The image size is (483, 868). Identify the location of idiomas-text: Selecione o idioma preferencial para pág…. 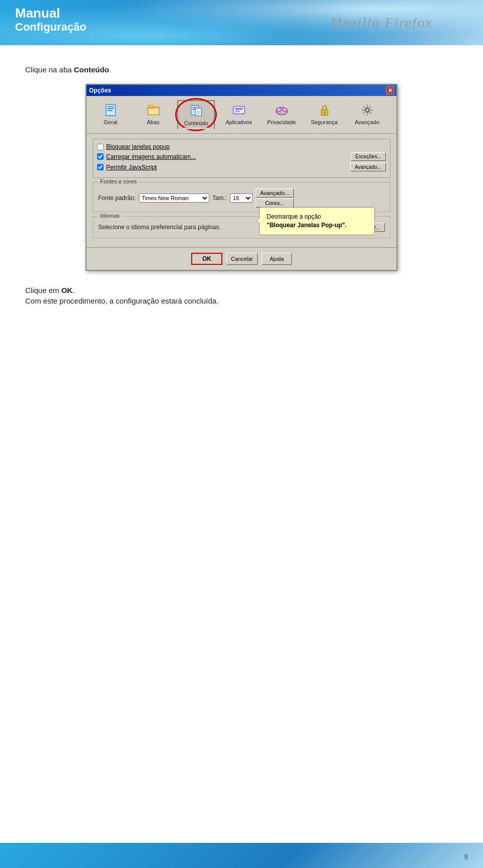
(159, 227).